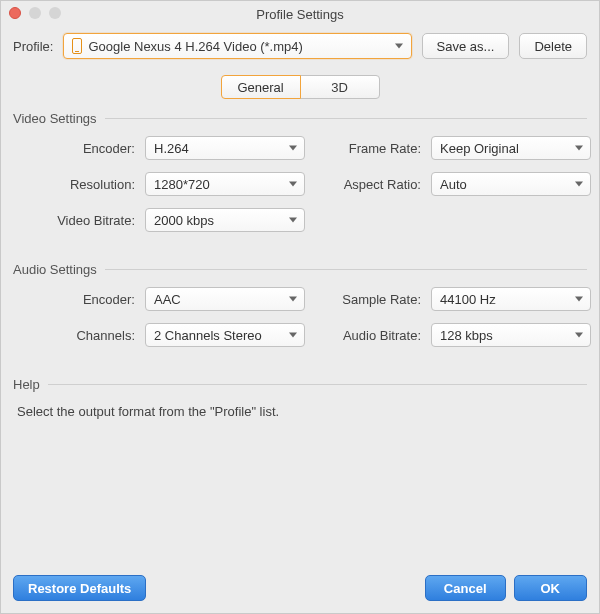 This screenshot has width=600, height=614. What do you see at coordinates (77, 336) in the screenshot?
I see `channels-label: Channels:` at bounding box center [77, 336].